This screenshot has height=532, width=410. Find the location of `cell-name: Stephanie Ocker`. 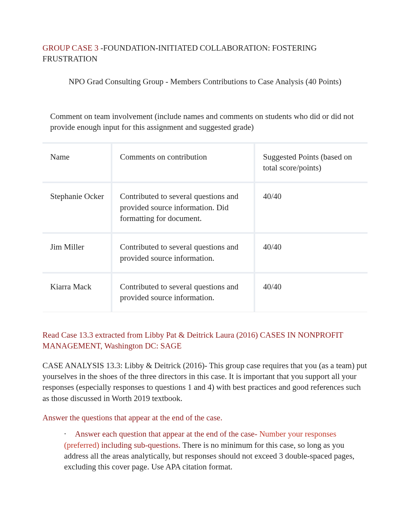

cell-name: Stephanie Ocker is located at coordinates (76, 207).